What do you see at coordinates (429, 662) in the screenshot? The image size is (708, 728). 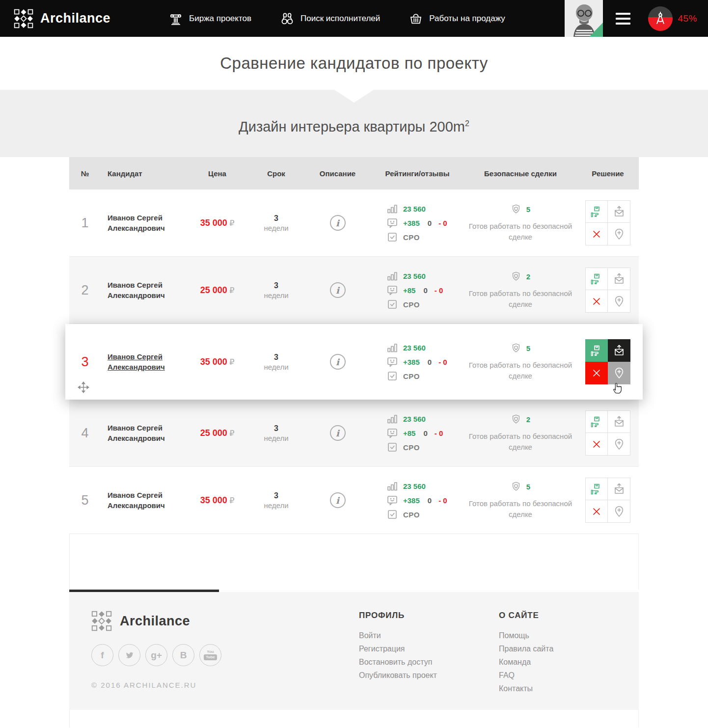 I see `footer-link-restore-access: Востановить доступ` at bounding box center [429, 662].